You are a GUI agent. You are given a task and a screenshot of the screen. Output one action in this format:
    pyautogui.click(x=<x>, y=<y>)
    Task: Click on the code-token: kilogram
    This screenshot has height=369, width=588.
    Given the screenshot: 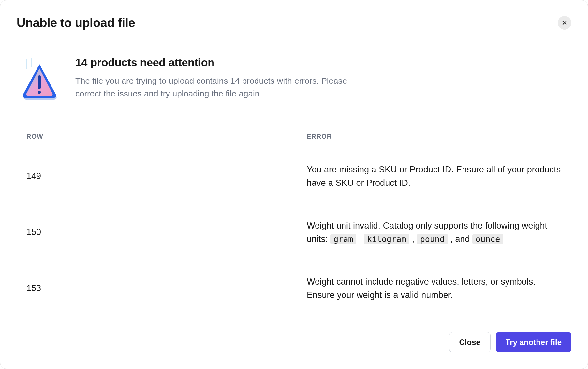 What is the action you would take?
    pyautogui.click(x=387, y=239)
    